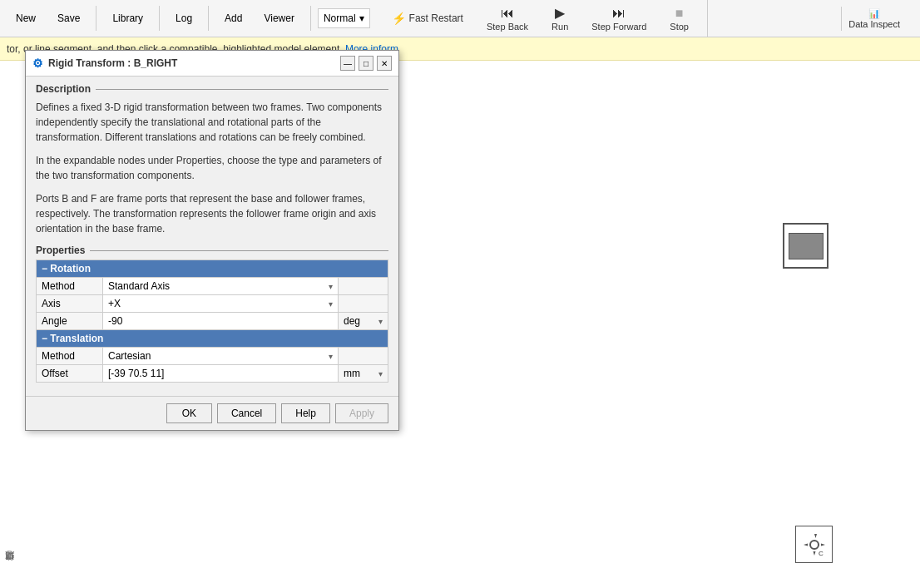 This screenshot has height=588, width=920. I want to click on fast-restart-button: ⚡ Fast Restart, so click(428, 18).